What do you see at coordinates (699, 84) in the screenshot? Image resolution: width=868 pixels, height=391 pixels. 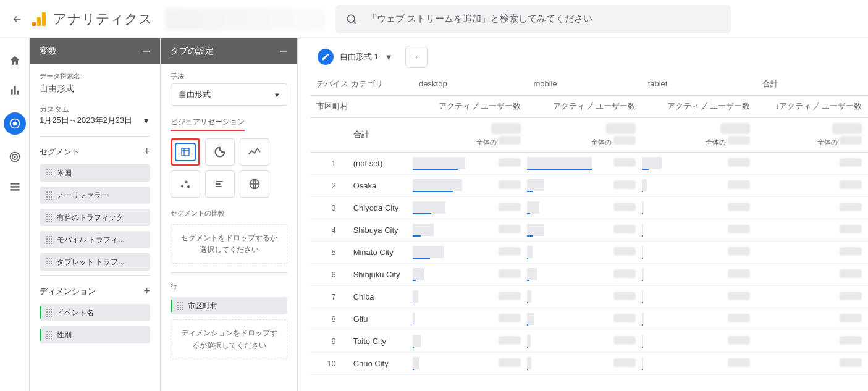 I see `col-tablet: tablet` at bounding box center [699, 84].